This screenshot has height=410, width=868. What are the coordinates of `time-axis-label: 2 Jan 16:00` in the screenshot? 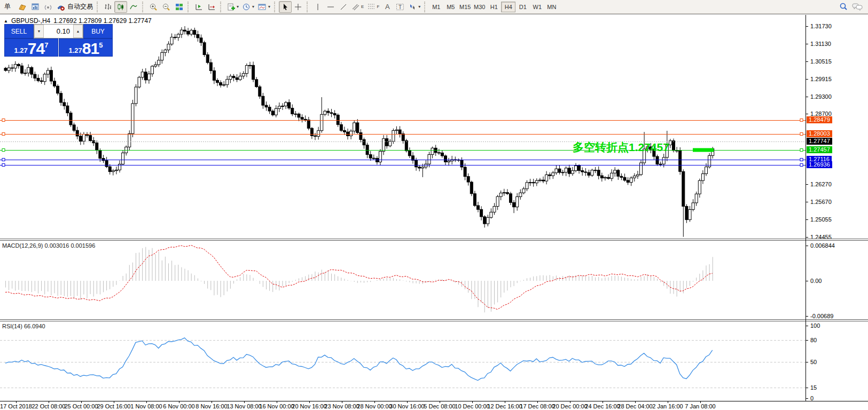 It's located at (668, 406).